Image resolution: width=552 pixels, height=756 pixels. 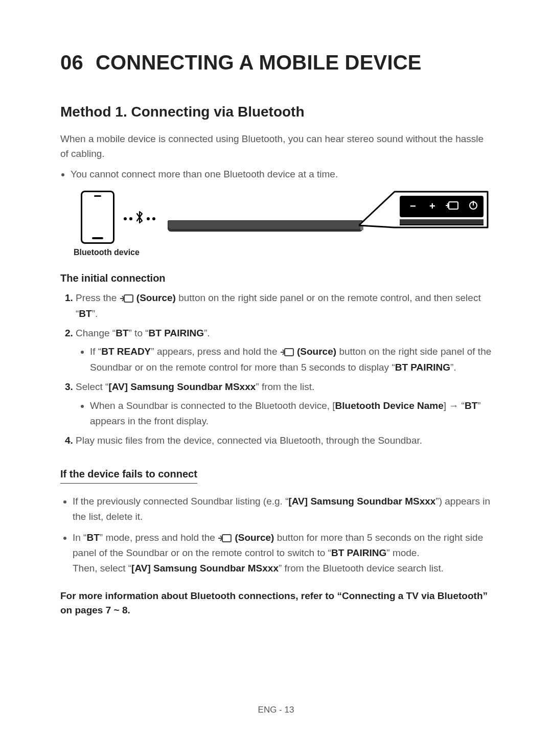 I want to click on subsection-initial-heading: The initial connection, so click(x=276, y=278).